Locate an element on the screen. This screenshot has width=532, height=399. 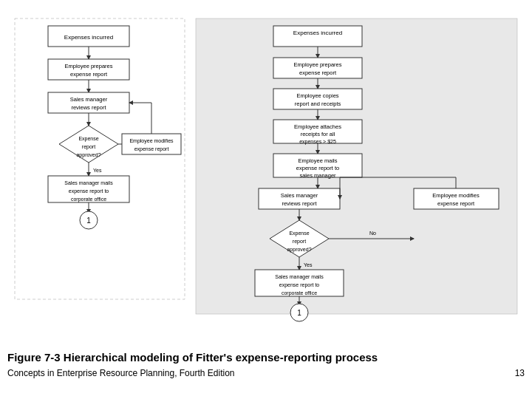
svg-text: receipts for all is located at coordinates (318, 134).